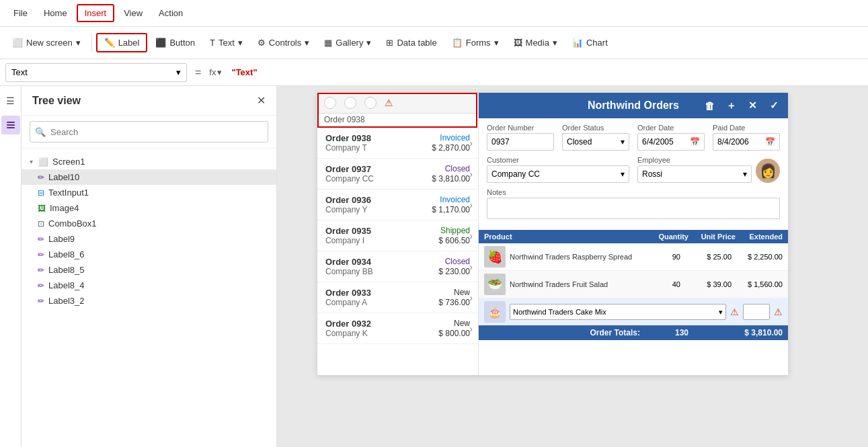 The height and width of the screenshot is (447, 868). Describe the element at coordinates (262, 43) in the screenshot. I see `controls-icon: ⚙` at that location.